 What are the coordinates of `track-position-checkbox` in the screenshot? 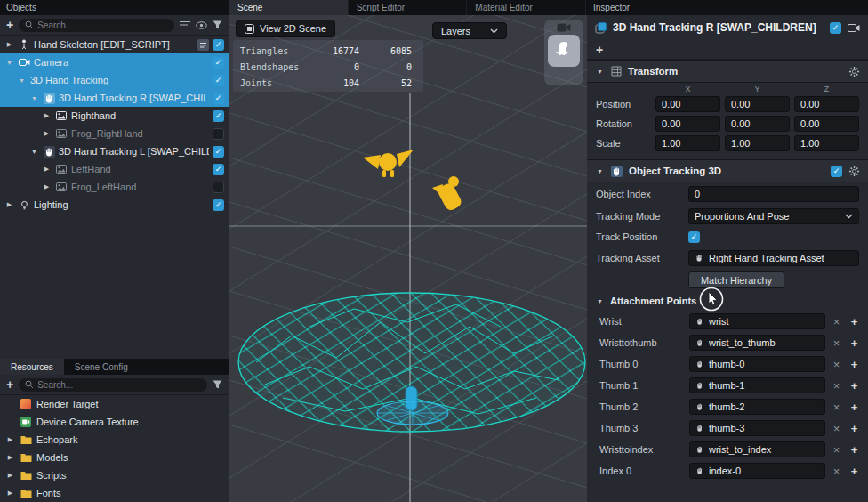 It's located at (694, 237).